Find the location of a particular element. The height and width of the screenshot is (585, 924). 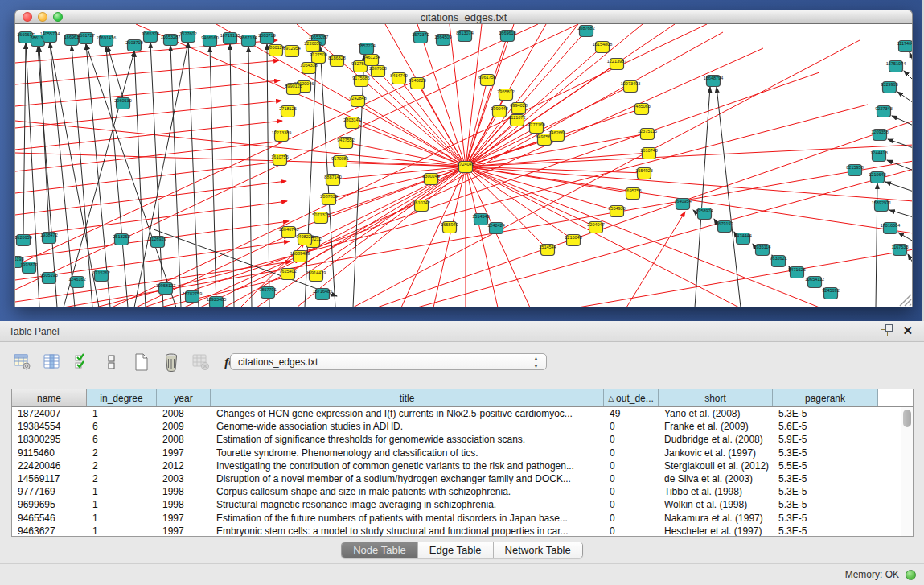

yellow-node: 5461234 is located at coordinates (372, 60).